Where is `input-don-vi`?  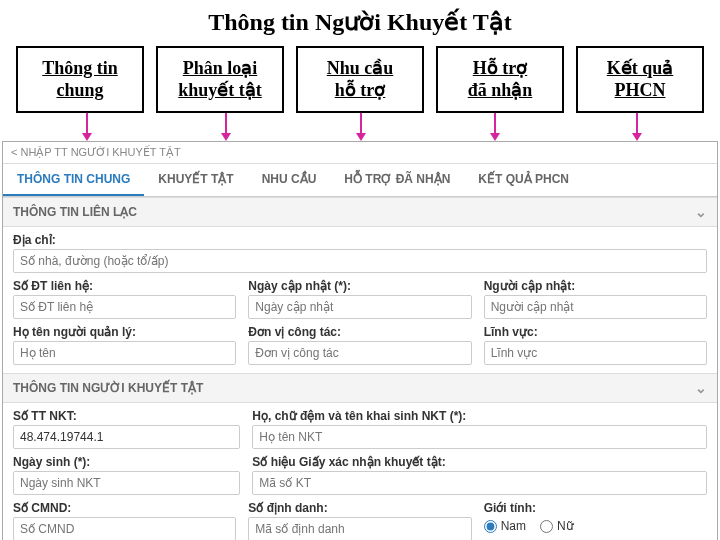 input-don-vi is located at coordinates (360, 353).